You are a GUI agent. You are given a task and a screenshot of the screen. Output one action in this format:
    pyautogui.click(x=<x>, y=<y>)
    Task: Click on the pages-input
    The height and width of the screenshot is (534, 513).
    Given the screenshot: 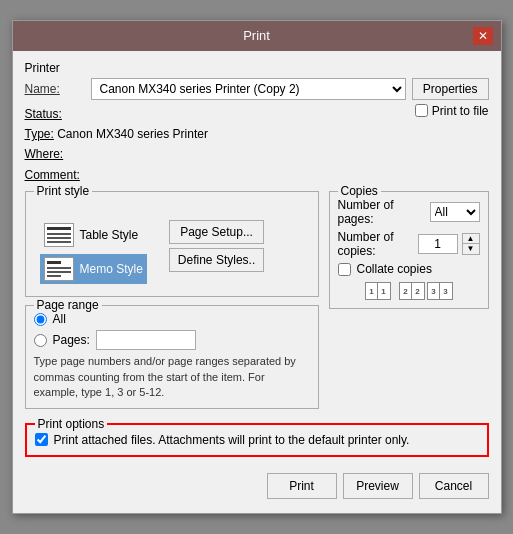 What is the action you would take?
    pyautogui.click(x=146, y=340)
    